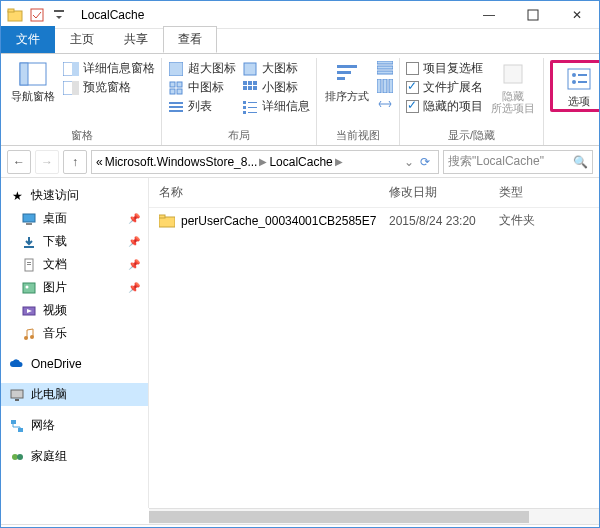 The height and width of the screenshot is (528, 600). Describe the element at coordinates (472, 102) in the screenshot. I see `ribbon-group-showhide: 项目复选框 文件扩展名 隐藏的项目 隐藏 所选项目 显示/隐藏` at that location.